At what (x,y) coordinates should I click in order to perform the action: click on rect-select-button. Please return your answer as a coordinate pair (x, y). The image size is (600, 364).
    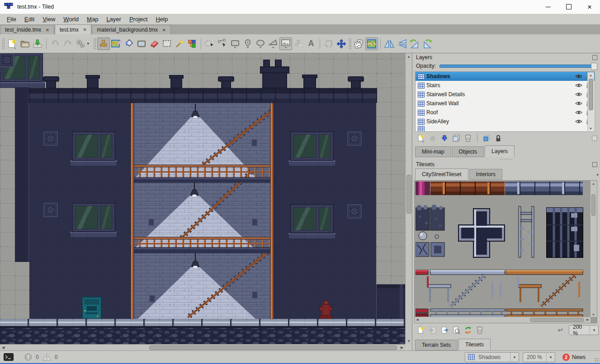
    Looking at the image, I should click on (167, 44).